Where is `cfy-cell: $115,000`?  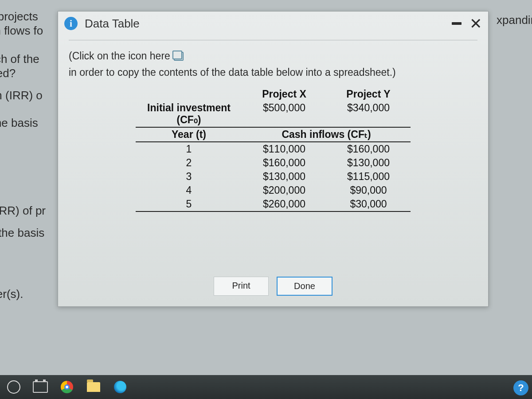
cfy-cell: $115,000 is located at coordinates (368, 176).